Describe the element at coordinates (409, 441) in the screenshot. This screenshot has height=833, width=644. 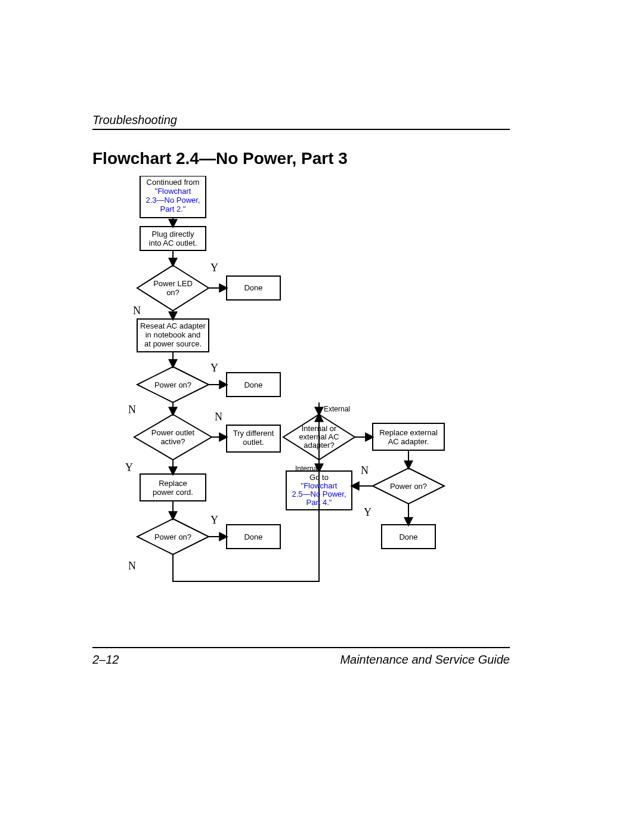
I see `text: AC adapter.` at that location.